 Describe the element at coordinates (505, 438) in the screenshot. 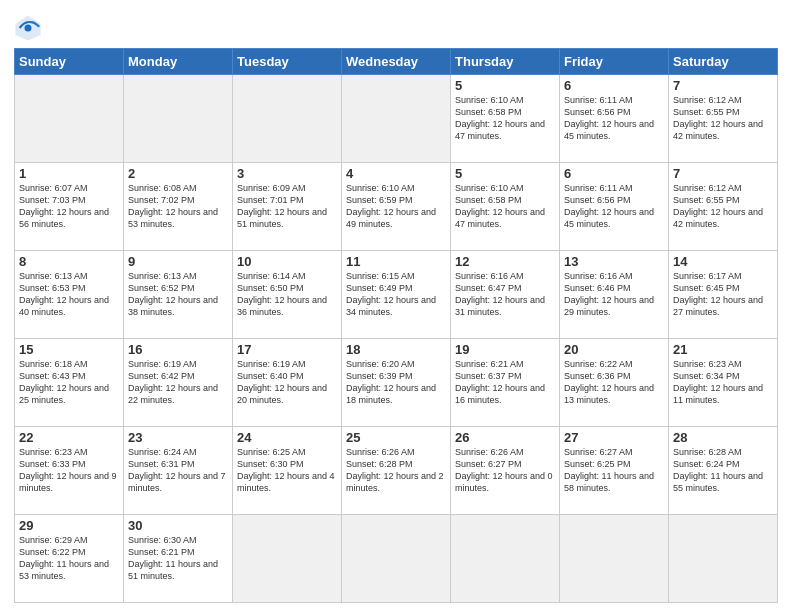

I see `day-number: 26` at that location.